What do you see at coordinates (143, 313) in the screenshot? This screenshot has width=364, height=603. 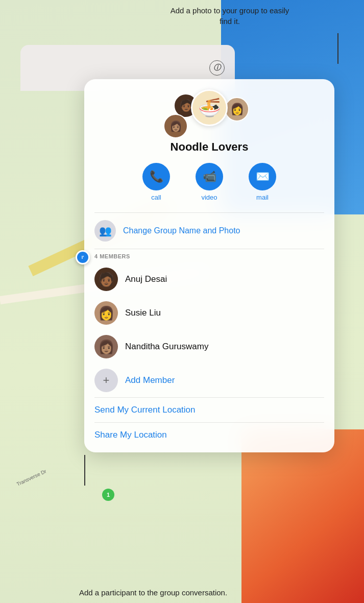 I see `member-name-susie: Susie Liu` at bounding box center [143, 313].